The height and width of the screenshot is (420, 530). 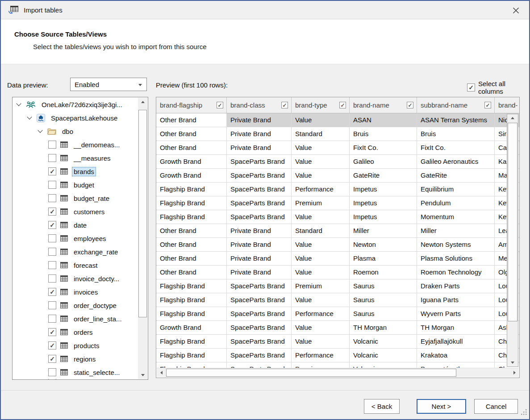 I want to click on column-header-brand-class: brand-class, so click(x=259, y=105).